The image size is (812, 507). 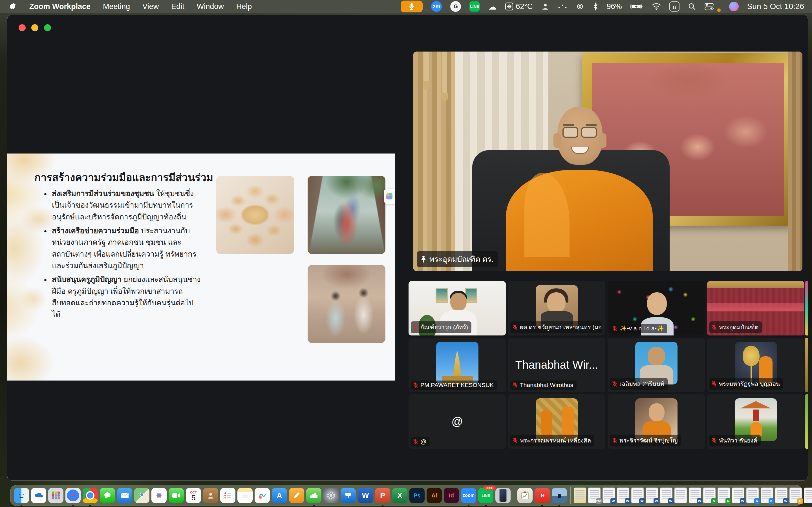 I want to click on dock-contacts, so click(x=211, y=496).